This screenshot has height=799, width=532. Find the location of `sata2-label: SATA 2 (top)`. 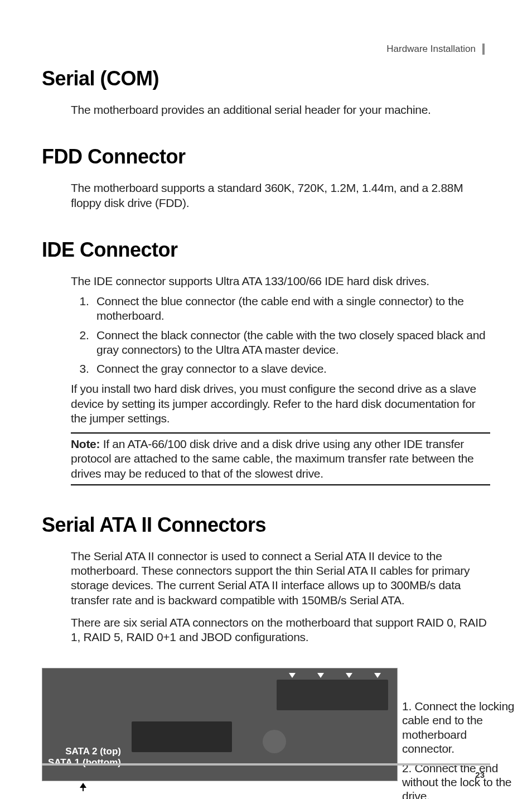

sata2-label: SATA 2 (top) is located at coordinates (85, 752).